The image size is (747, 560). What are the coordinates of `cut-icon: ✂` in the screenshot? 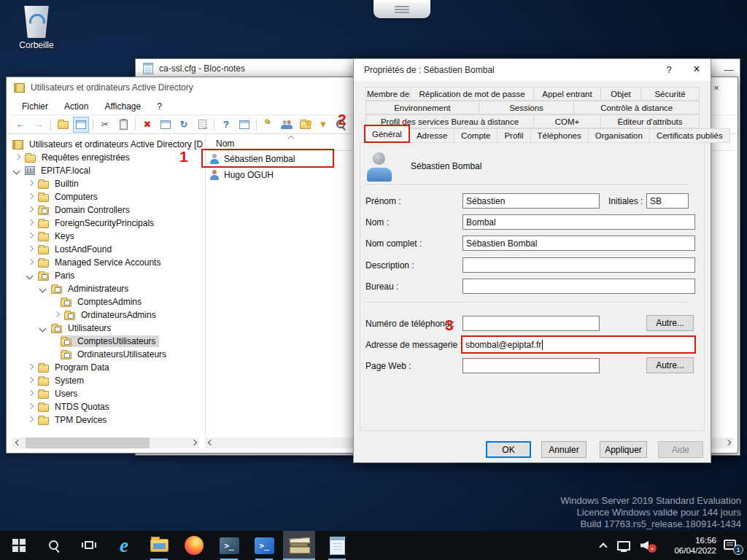 It's located at (105, 125).